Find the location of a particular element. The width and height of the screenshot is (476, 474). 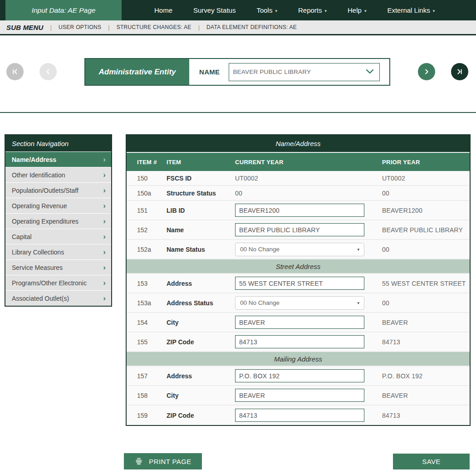

section-navigation-title: Section Navigation is located at coordinates (58, 143).